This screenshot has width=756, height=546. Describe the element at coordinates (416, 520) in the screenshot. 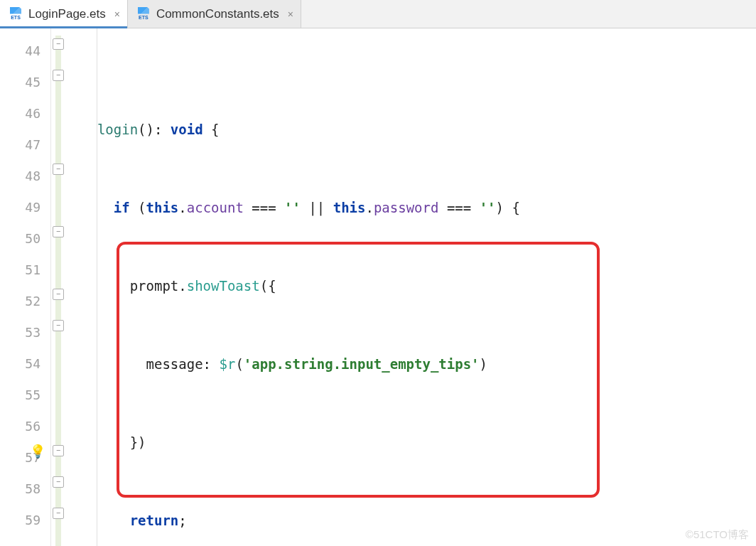

I see `code-line: return;` at that location.